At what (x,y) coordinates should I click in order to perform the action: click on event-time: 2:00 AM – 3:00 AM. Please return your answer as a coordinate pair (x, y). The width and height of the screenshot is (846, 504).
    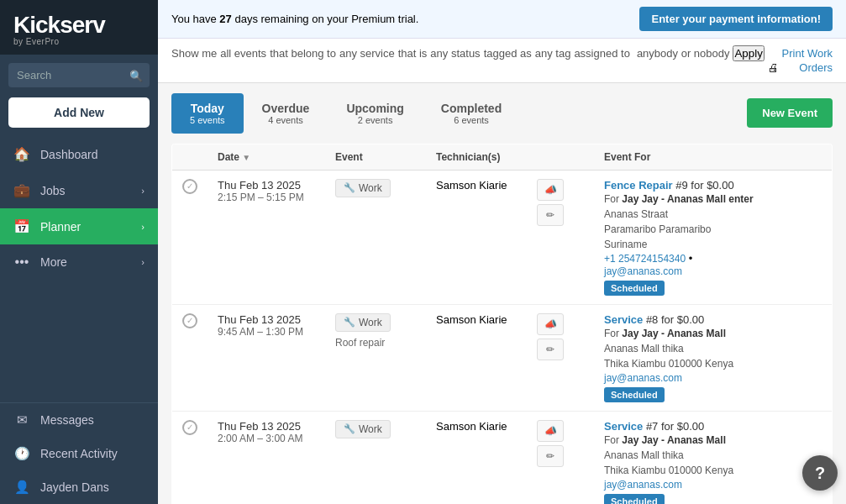
    Looking at the image, I should click on (266, 438).